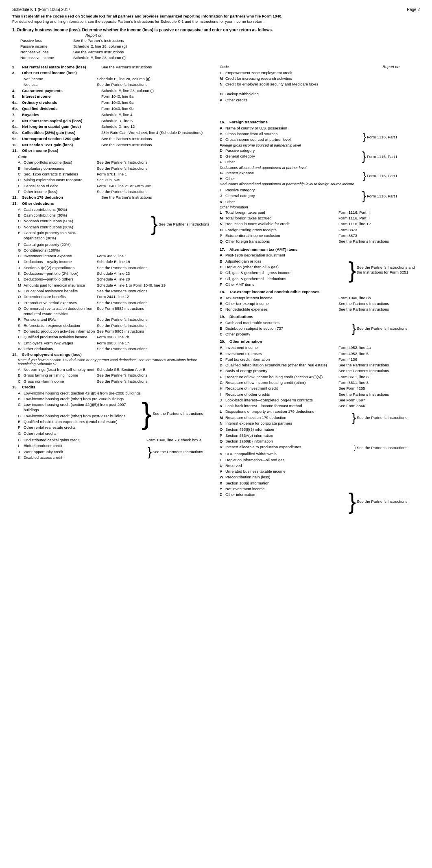  I want to click on list-item: C Other property, so click(286, 334).